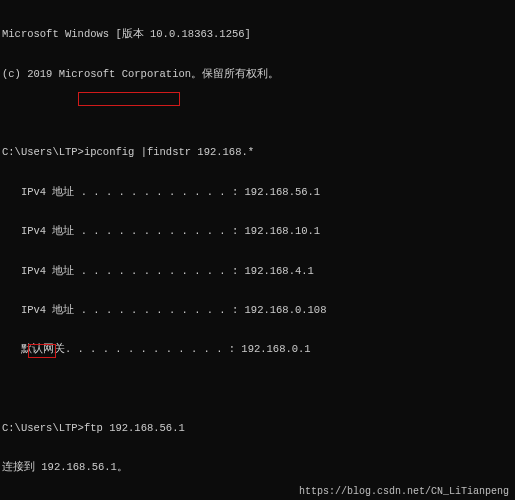  Describe the element at coordinates (258, 74) in the screenshot. I see `header-line: (c) 2019 Microsoft Corporation。保留所有权利。` at that location.